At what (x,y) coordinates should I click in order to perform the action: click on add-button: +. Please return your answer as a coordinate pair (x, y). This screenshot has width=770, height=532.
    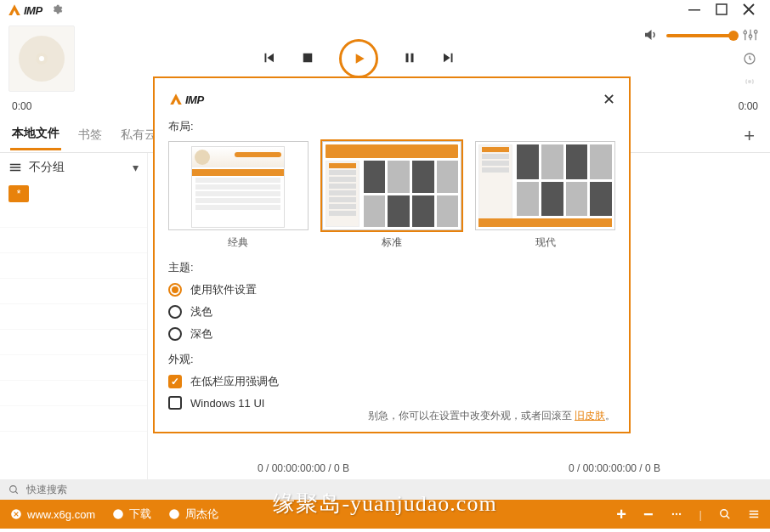
    Looking at the image, I should click on (621, 515).